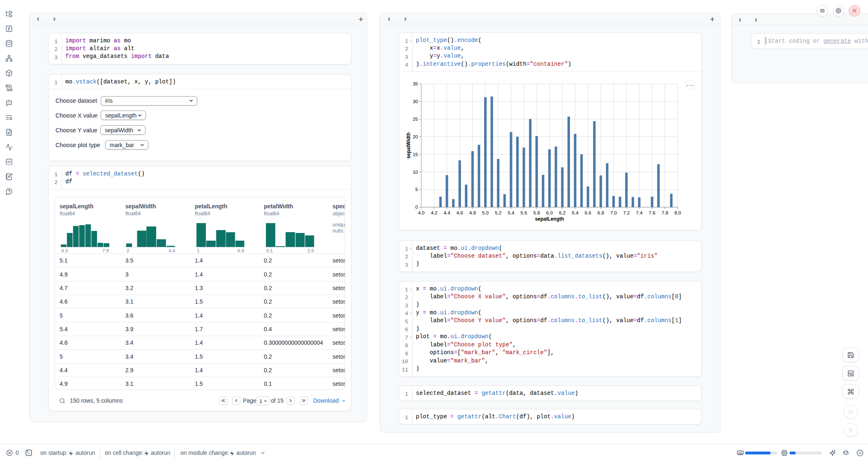 Image resolution: width=868 pixels, height=461 pixels. Describe the element at coordinates (409, 145) in the screenshot. I see `svg-text: sepalWidth` at that location.